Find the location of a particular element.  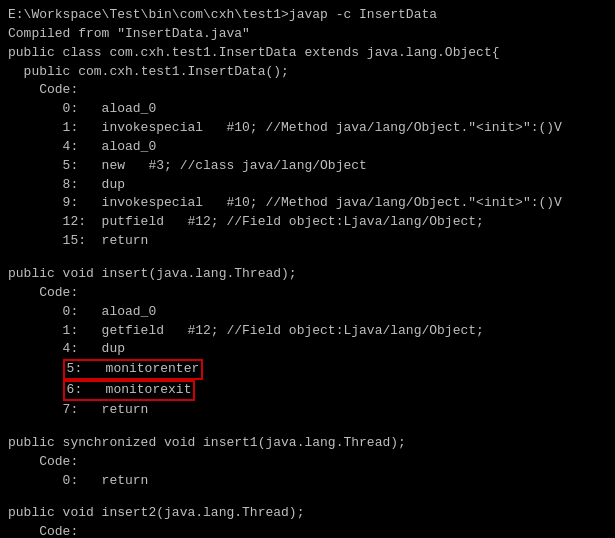

bc-4: 4: aload_0 is located at coordinates (308, 148).